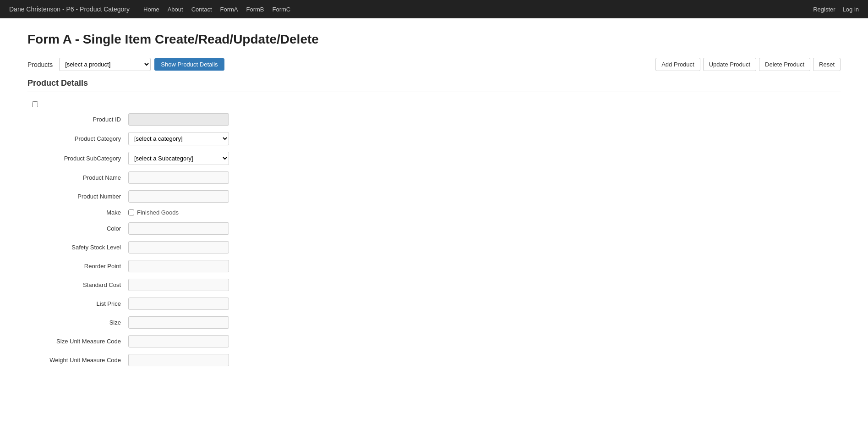 This screenshot has width=868, height=441. Describe the element at coordinates (179, 196) in the screenshot. I see `field-input-product-number` at that location.